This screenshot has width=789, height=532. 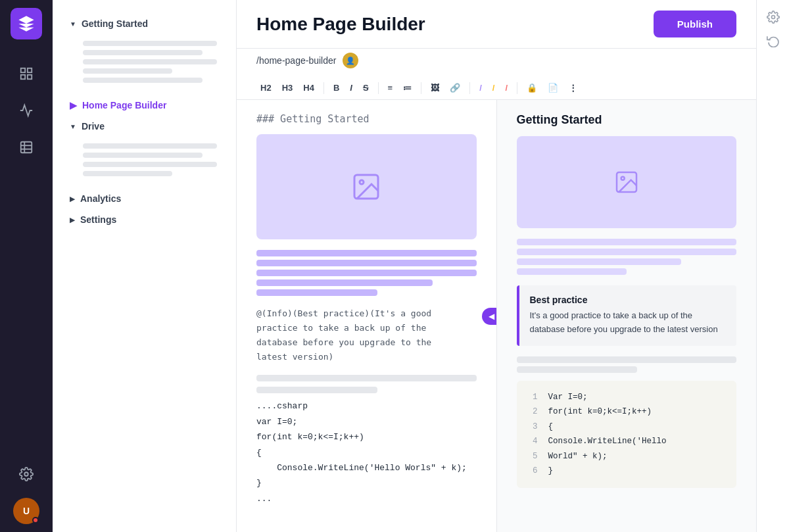 What do you see at coordinates (627, 434) in the screenshot?
I see `preview-code-block: 1 Var I=0; 2 for(int k=0;k<=I;k++) 3 { 4…` at bounding box center [627, 434].